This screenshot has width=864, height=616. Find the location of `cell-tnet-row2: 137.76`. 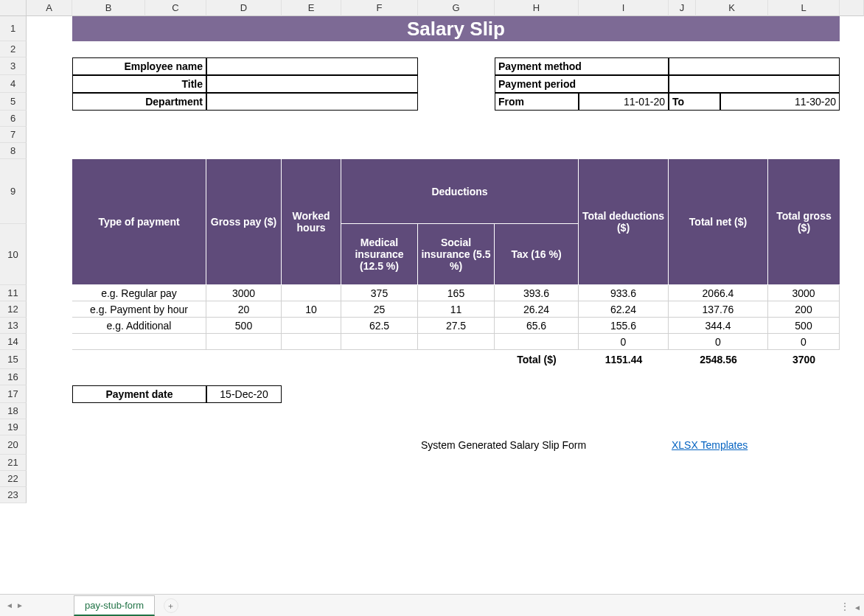

cell-tnet-row2: 137.76 is located at coordinates (718, 309).